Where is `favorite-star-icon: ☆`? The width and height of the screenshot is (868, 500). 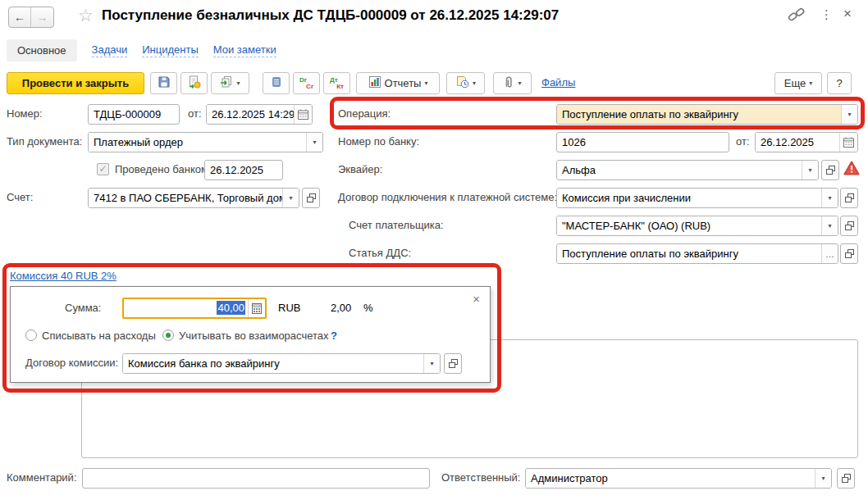
favorite-star-icon: ☆ is located at coordinates (85, 16).